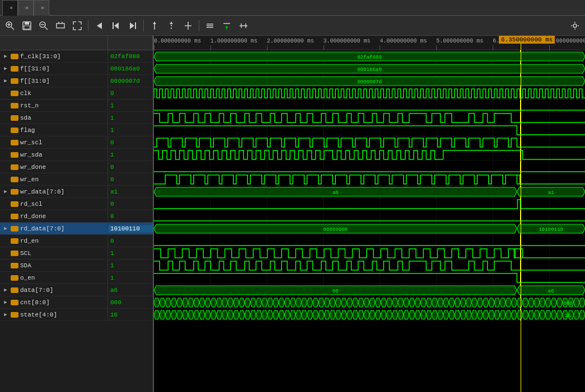 This screenshot has width=585, height=392. I want to click on time-tick: 1.000000000 ms, so click(234, 41).